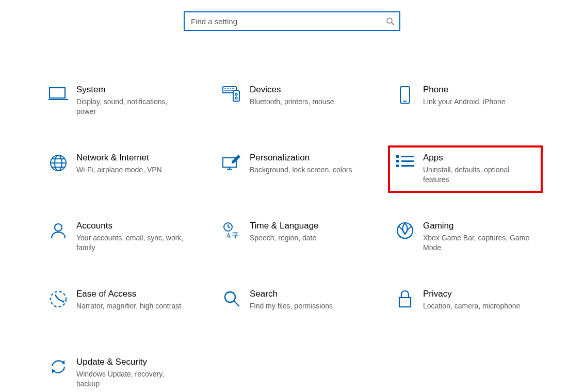 The image size is (584, 392). What do you see at coordinates (232, 230) in the screenshot?
I see `time-language-icon: A 字` at bounding box center [232, 230].